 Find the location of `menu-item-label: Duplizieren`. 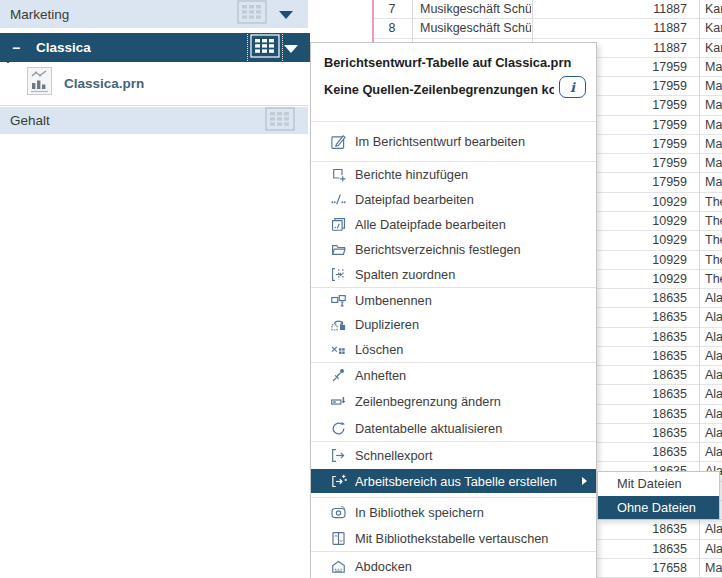

menu-item-label: Duplizieren is located at coordinates (387, 324).